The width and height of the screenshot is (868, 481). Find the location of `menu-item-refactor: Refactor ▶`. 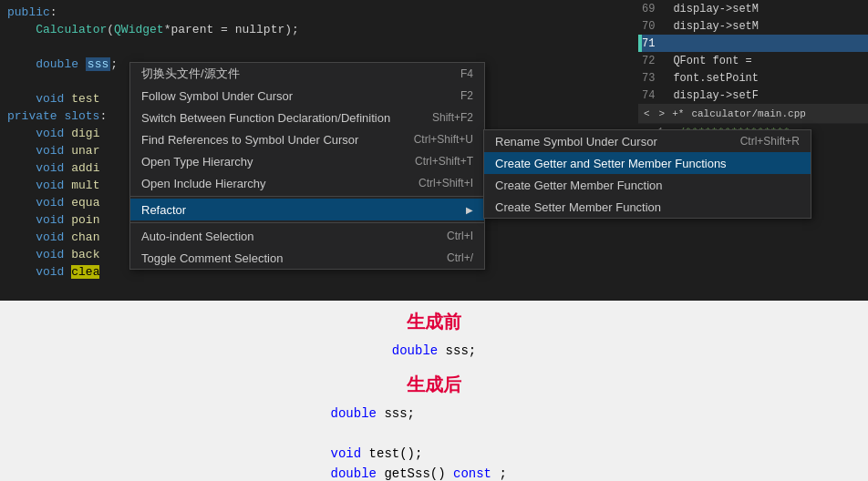

menu-item-refactor: Refactor ▶ is located at coordinates (307, 210).